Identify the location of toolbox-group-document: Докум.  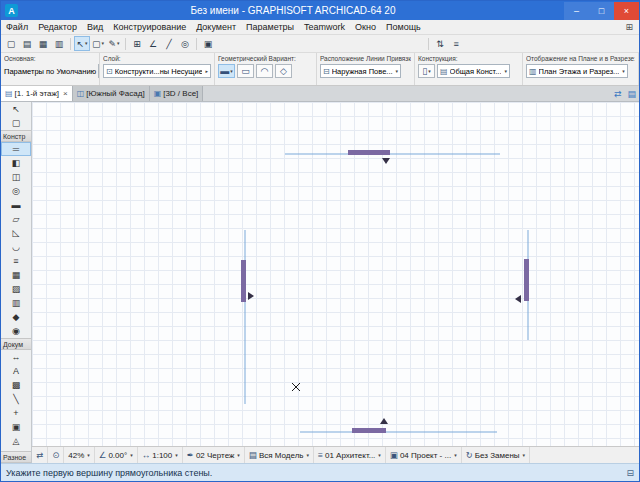
(16, 344).